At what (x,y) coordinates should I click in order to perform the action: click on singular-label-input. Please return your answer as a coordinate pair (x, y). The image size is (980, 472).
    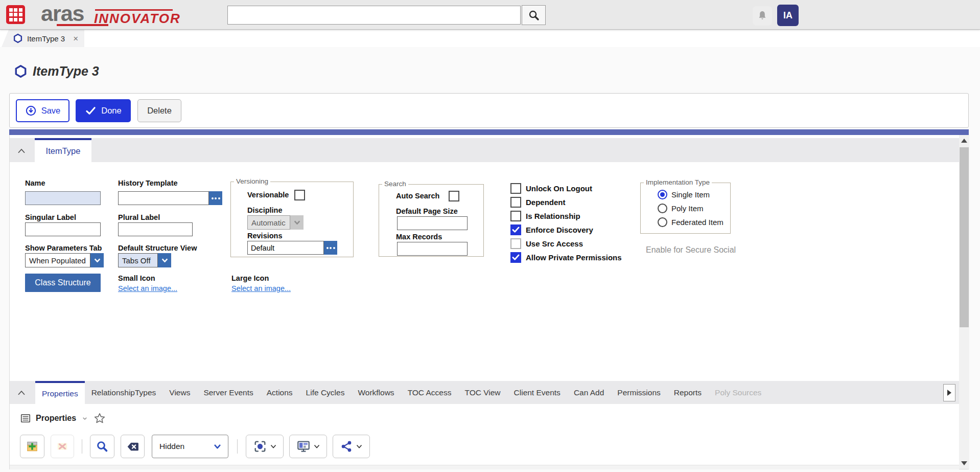
    Looking at the image, I should click on (63, 229).